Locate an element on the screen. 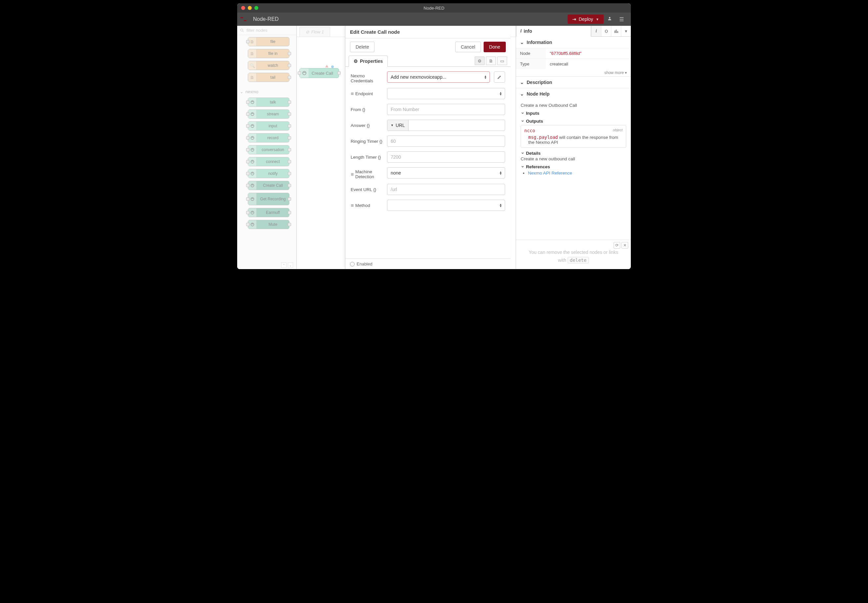  palette-node-talk: talk is located at coordinates (268, 102).